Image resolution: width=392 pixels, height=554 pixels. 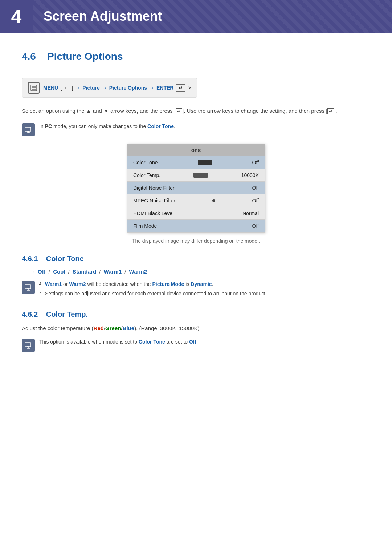 What do you see at coordinates (107, 126) in the screenshot?
I see `pc-mode-text: In PC mode, you can only make changes to…` at bounding box center [107, 126].